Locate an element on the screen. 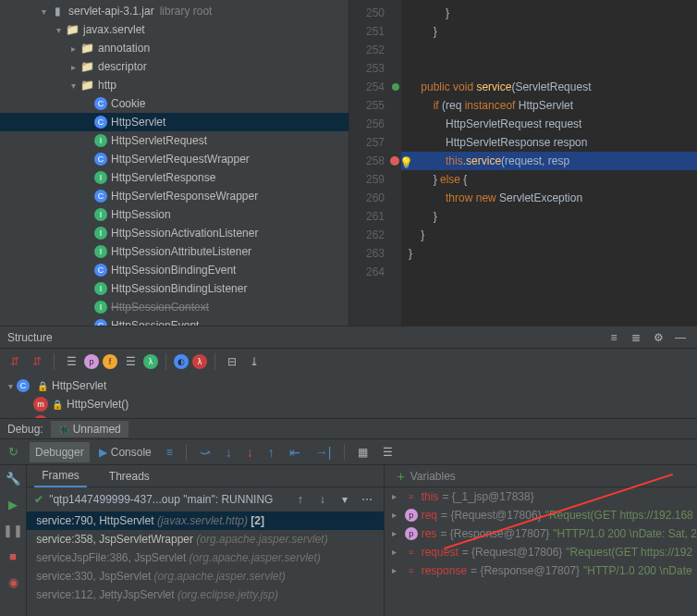 Image resolution: width=697 pixels, height=616 pixels. variable-row: ▸≡ this = {_1_jsp@17838} is located at coordinates (541, 497).